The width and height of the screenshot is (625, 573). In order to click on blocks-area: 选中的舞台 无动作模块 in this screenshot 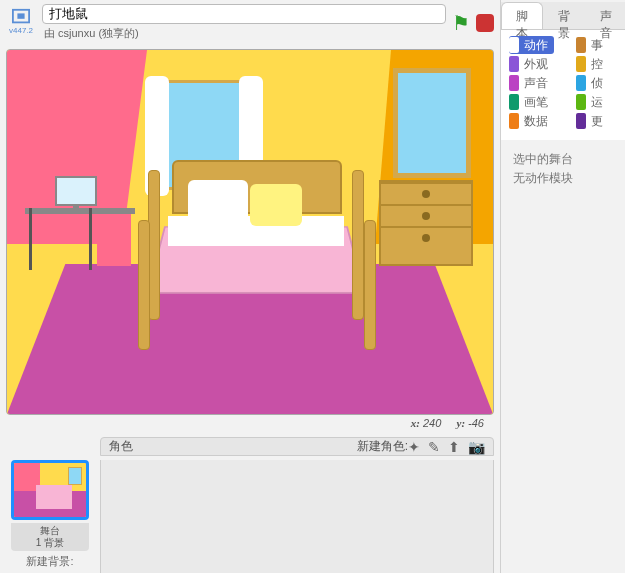, I will do `click(563, 169)`.